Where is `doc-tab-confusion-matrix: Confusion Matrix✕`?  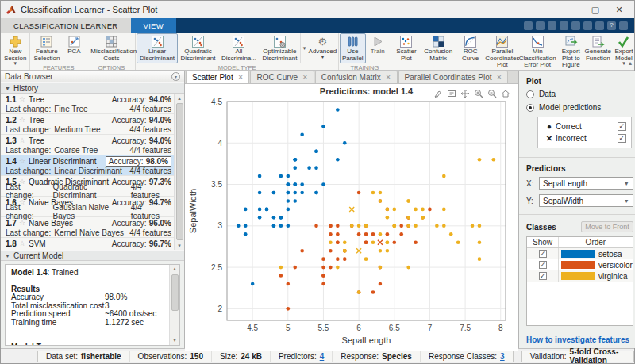 doc-tab-confusion-matrix: Confusion Matrix✕ is located at coordinates (356, 77).